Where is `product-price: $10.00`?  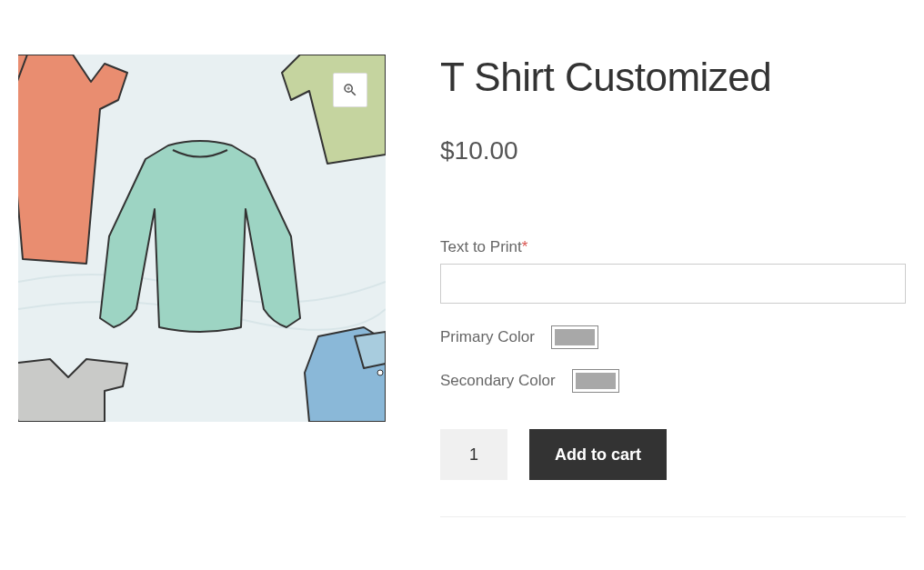 product-price: $10.00 is located at coordinates (673, 151).